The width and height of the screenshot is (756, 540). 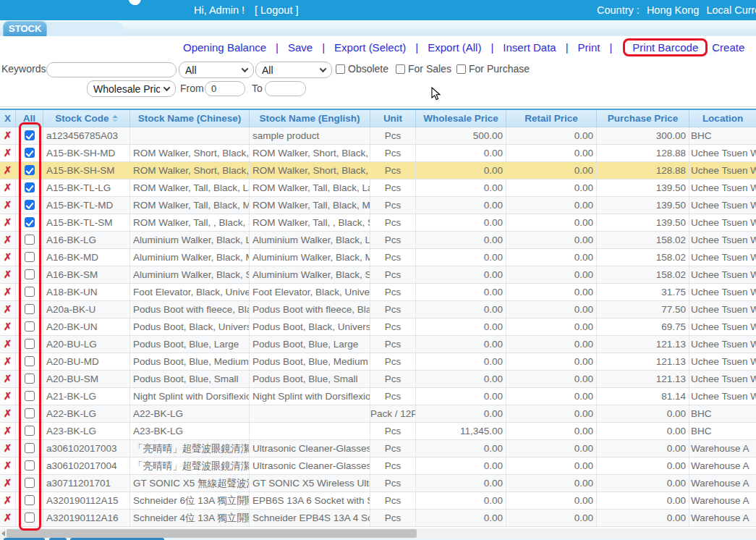 I want to click on table-row: ✗A15-BK-SH-MDROM Walker, Short, Black, M…, so click(x=378, y=153).